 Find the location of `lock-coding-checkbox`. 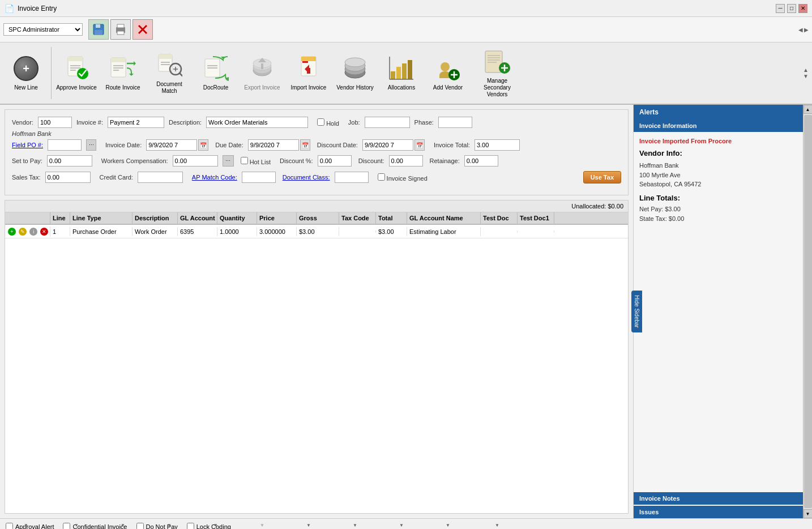

lock-coding-checkbox is located at coordinates (190, 526).